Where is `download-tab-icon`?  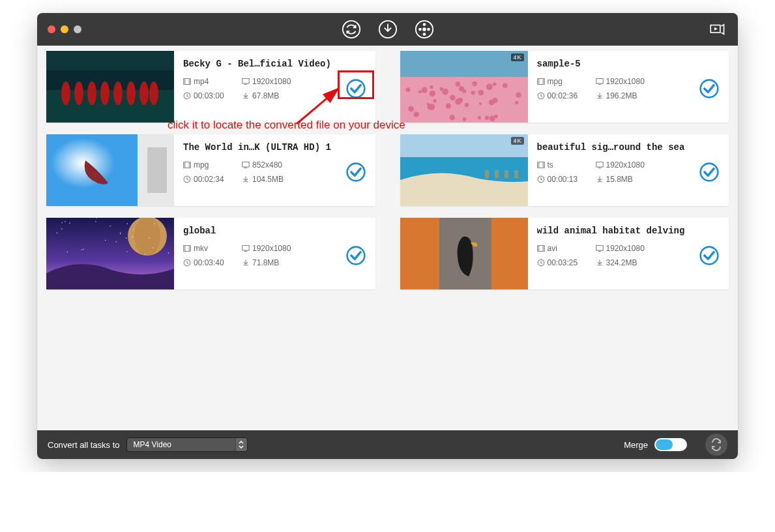 download-tab-icon is located at coordinates (388, 29).